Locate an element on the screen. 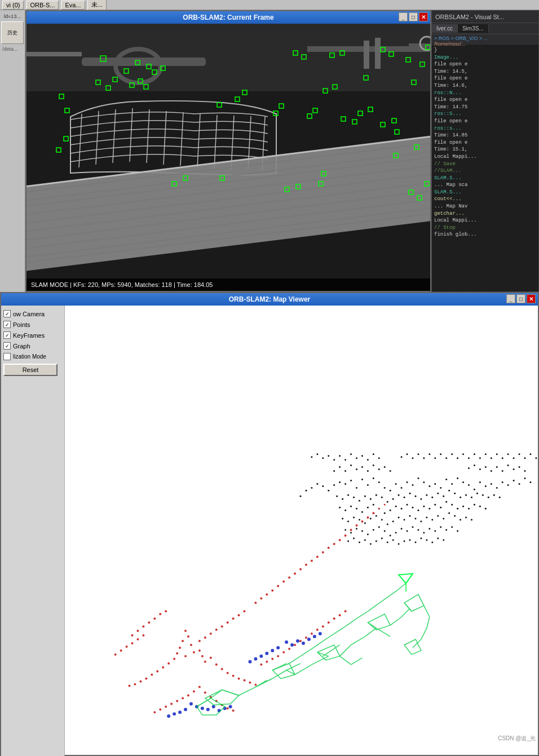  map-sidebar: ow Camera Points KeyFrames Graph lizatio… is located at coordinates (33, 531).